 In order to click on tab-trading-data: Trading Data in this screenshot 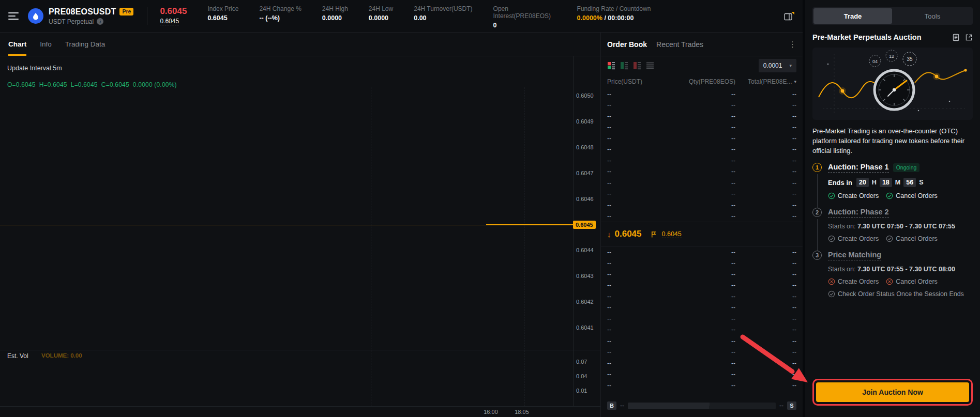, I will do `click(85, 44)`.